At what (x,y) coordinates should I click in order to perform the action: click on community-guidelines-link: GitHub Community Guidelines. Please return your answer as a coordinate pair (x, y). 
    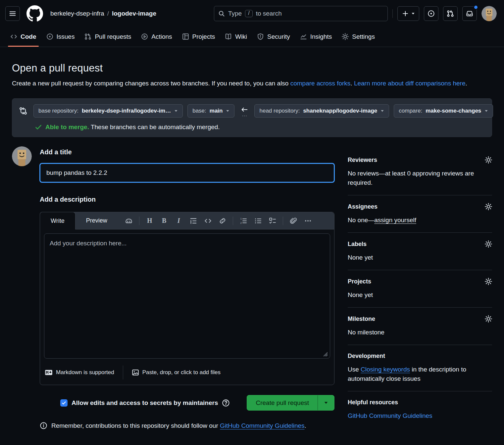
    Looking at the image, I should click on (262, 426).